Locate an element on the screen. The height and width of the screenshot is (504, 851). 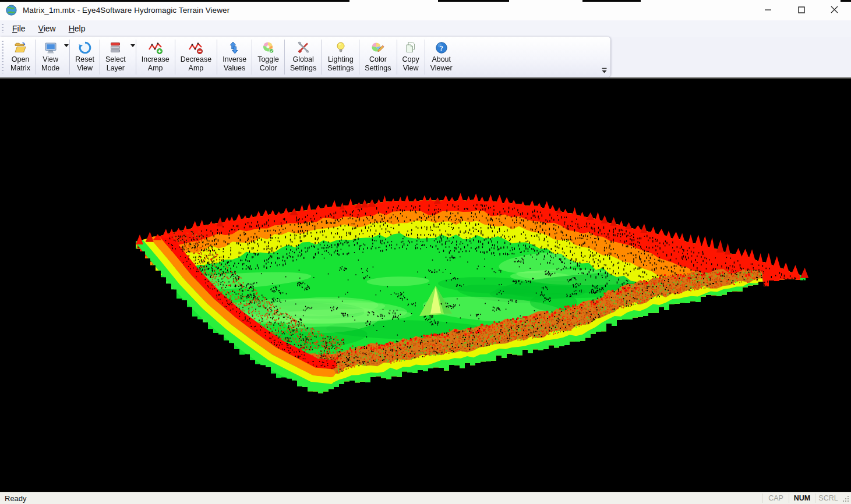
menu-bar: FileViewHelp is located at coordinates (425, 29).